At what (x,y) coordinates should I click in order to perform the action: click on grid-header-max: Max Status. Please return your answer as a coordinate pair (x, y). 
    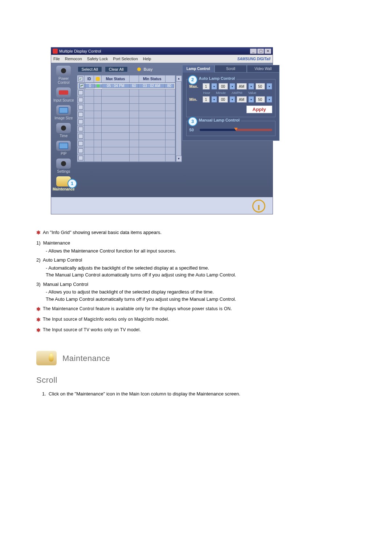
    Looking at the image, I should click on (115, 79).